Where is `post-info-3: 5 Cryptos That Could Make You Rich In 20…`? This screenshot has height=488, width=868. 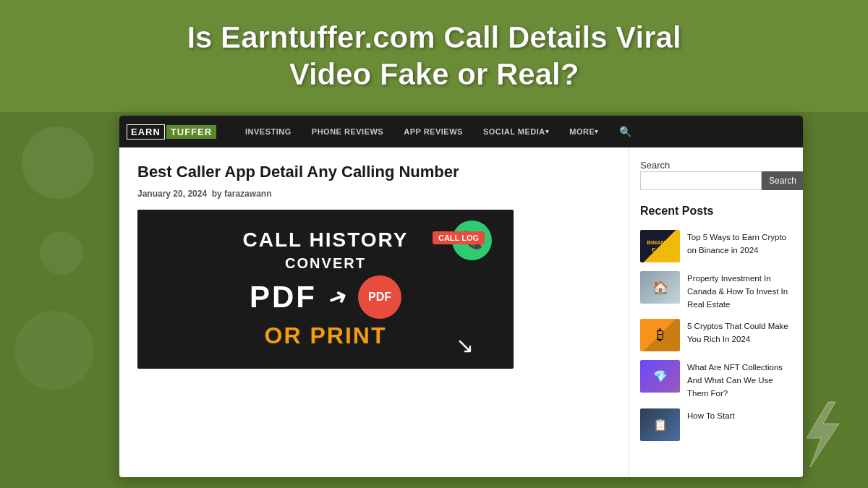
post-info-3: 5 Cryptos That Could Make You Rich In 20… is located at coordinates (739, 332).